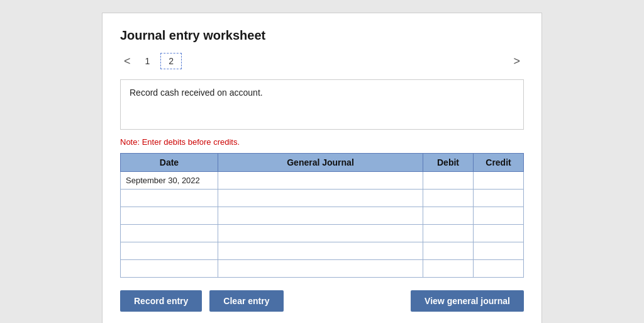 The image size is (644, 323). I want to click on prev-arrow: <, so click(127, 61).